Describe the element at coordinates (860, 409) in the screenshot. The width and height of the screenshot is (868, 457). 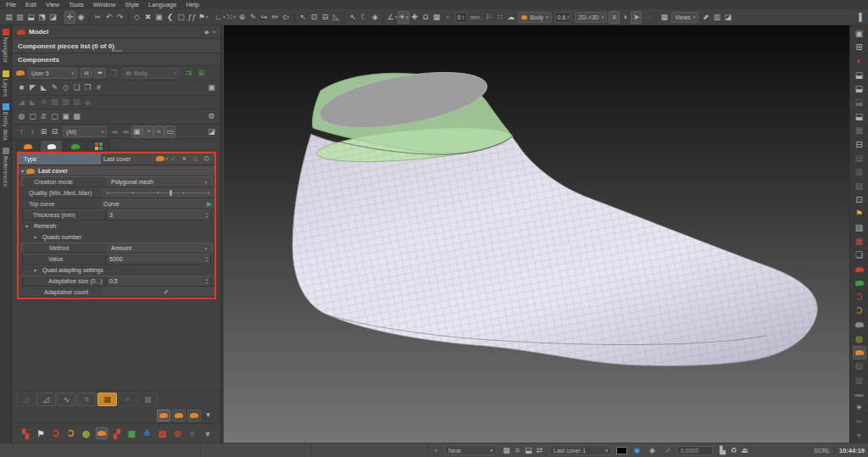
I see `bulb-icon: ☀` at that location.